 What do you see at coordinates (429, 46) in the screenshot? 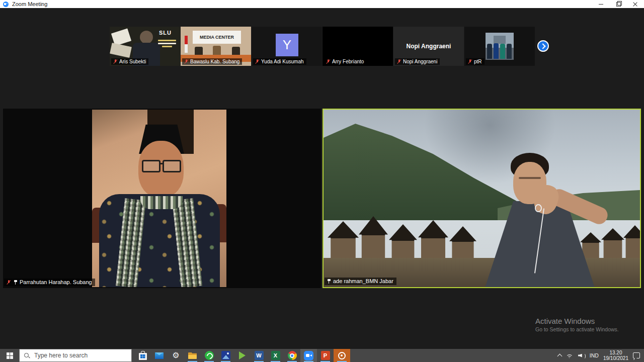
I see `participant-thumbnail-nopi: Nopi Anggraeni Nopi Anggraeni` at bounding box center [429, 46].